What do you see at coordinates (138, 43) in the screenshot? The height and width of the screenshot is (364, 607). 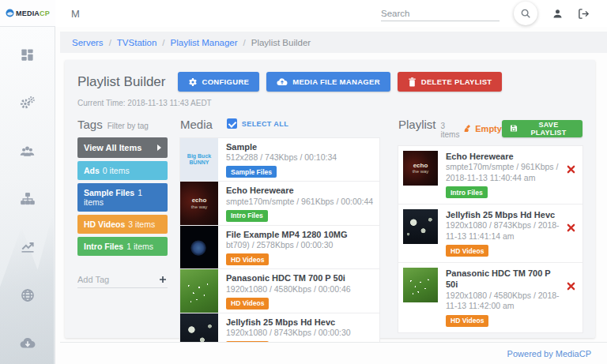 I see `breadcrumb-tvstation: TVStation` at bounding box center [138, 43].